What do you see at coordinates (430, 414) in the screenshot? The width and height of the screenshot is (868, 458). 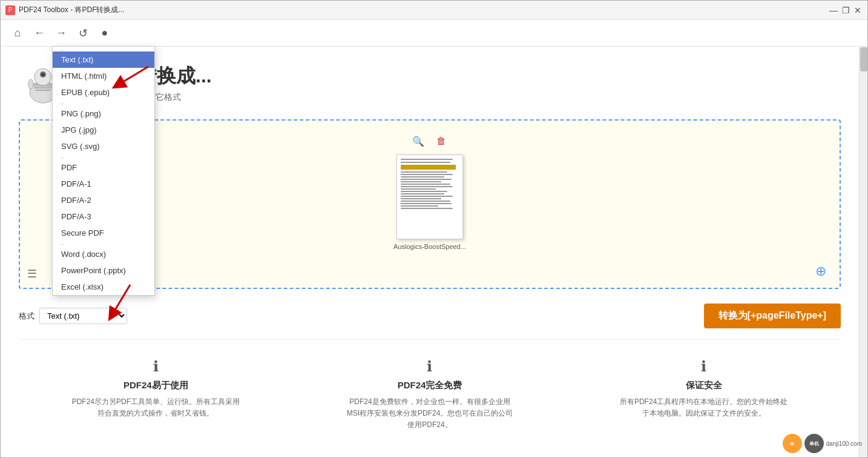 I see `feature-free-desc: PDF24是免费软件，对企业也一样。有很多企业用MSI程序安装包来分发PDF24…` at bounding box center [430, 414].